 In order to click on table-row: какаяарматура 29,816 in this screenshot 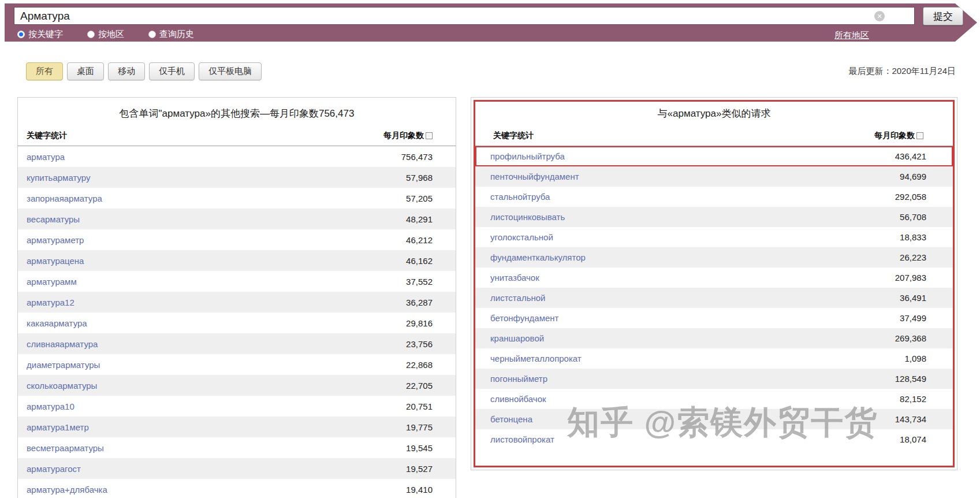, I will do `click(237, 323)`.